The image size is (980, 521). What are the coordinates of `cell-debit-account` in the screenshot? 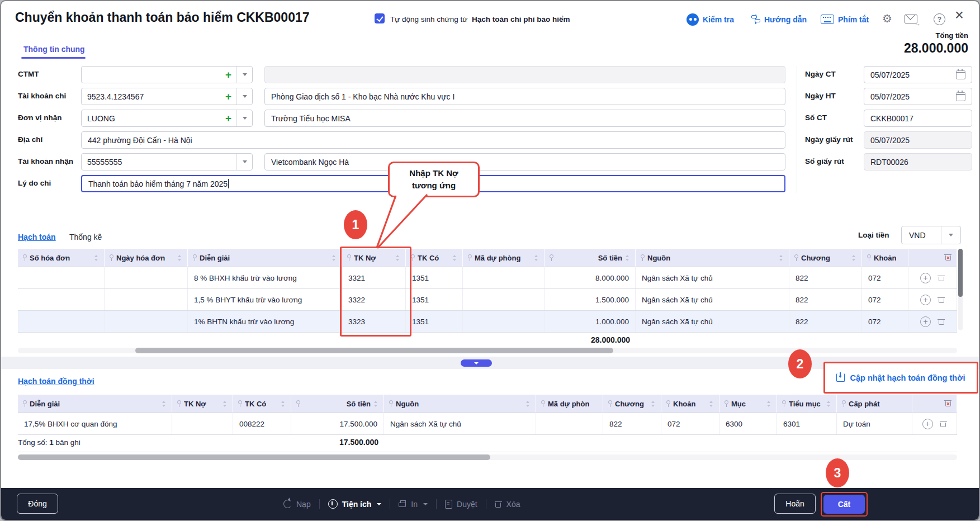 It's located at (202, 424).